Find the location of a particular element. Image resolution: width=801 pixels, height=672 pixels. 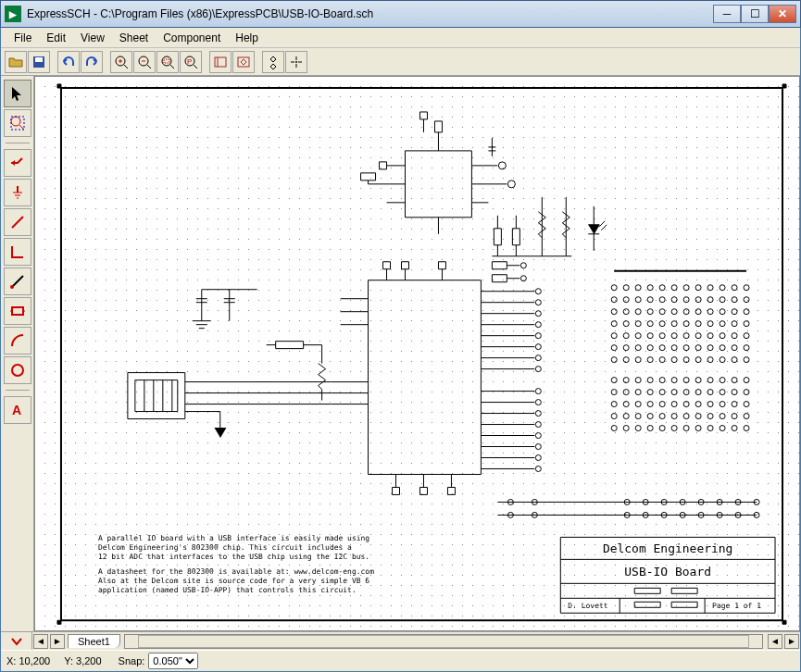

maximize-button: ☐ is located at coordinates (755, 14).